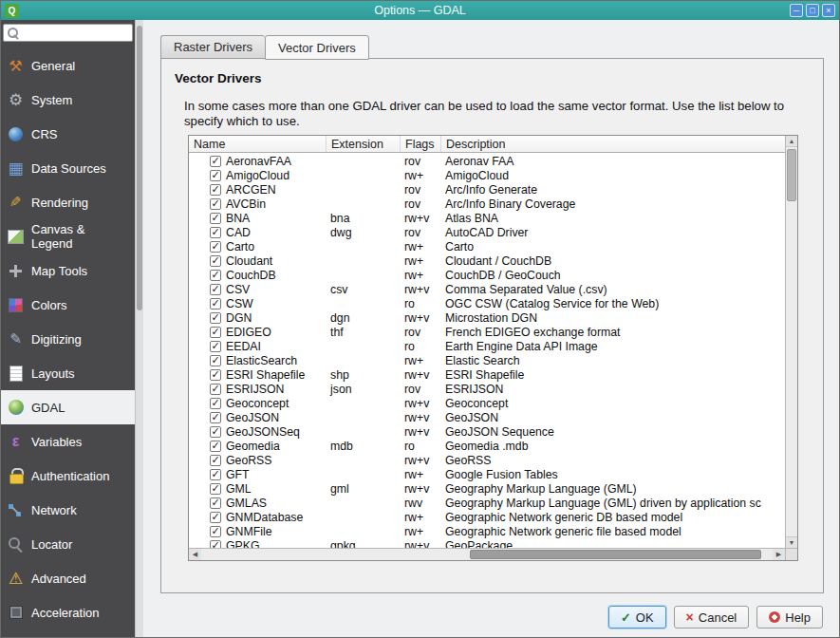  What do you see at coordinates (68, 407) in the screenshot?
I see `sidebar-item-gdal: GDAL` at bounding box center [68, 407].